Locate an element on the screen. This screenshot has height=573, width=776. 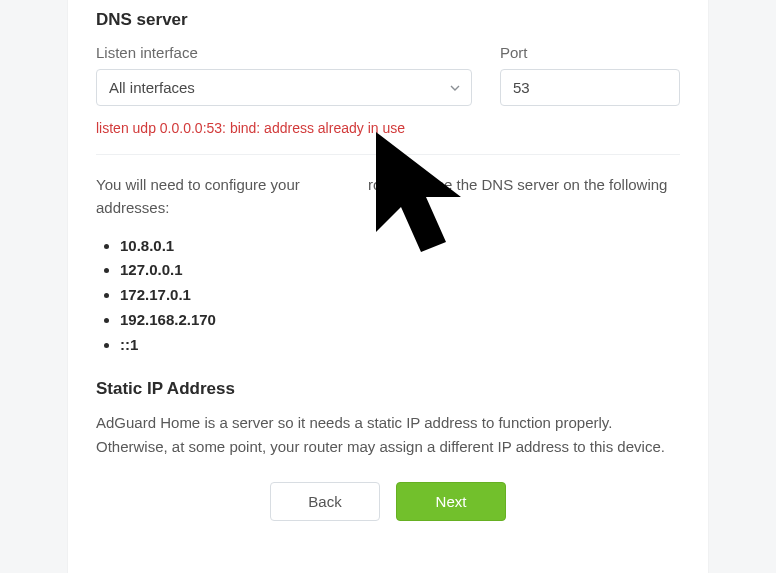
list-item: 192.168.2.170 is located at coordinates (400, 320).